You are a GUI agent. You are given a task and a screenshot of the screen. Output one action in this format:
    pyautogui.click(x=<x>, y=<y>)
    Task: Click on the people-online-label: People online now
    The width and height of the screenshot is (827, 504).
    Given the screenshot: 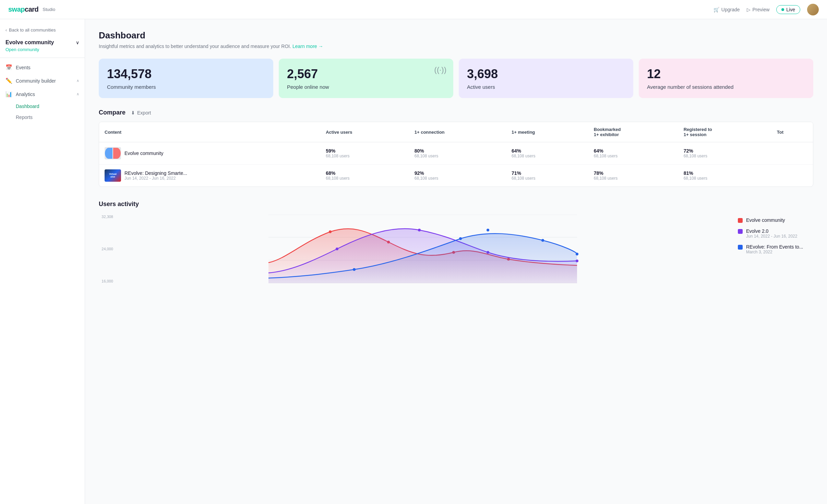 What is the action you would take?
    pyautogui.click(x=366, y=87)
    